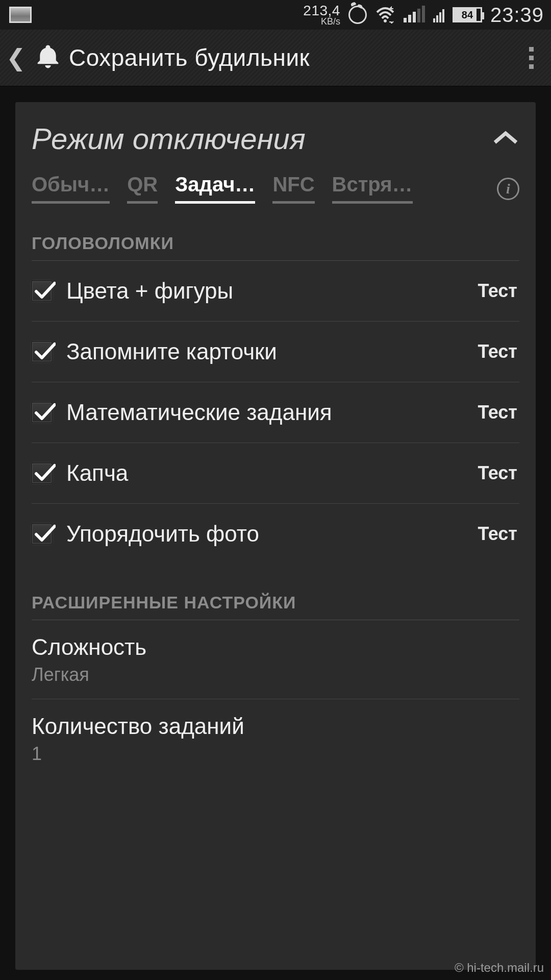 The image size is (551, 980). What do you see at coordinates (276, 144) in the screenshot?
I see `section-header: Режим отключения` at bounding box center [276, 144].